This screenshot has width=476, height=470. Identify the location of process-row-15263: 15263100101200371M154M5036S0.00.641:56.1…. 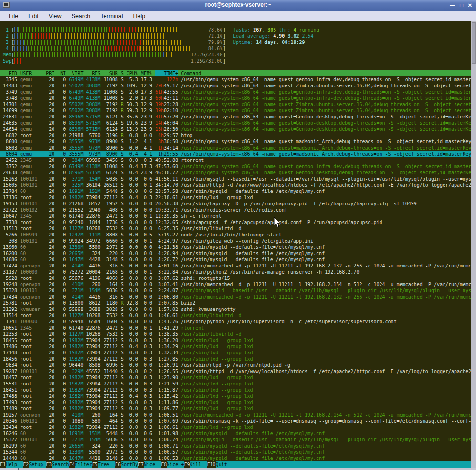
(235, 179).